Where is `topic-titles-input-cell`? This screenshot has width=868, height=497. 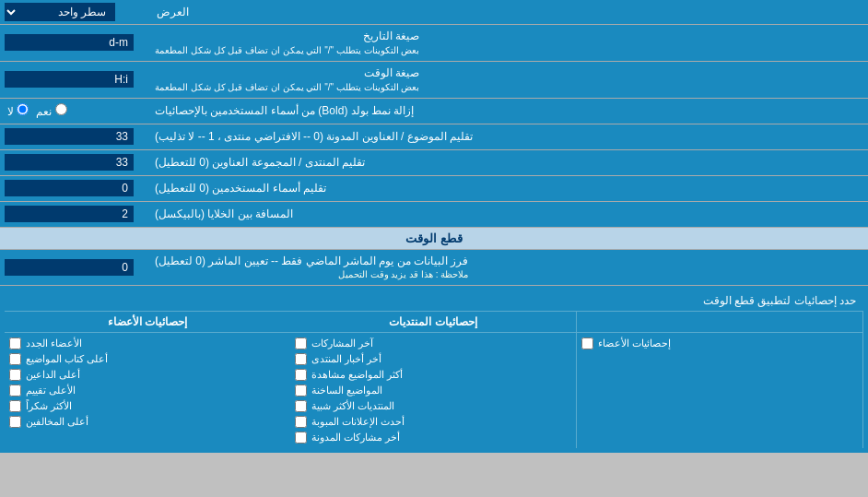 topic-titles-input-cell is located at coordinates (74, 136).